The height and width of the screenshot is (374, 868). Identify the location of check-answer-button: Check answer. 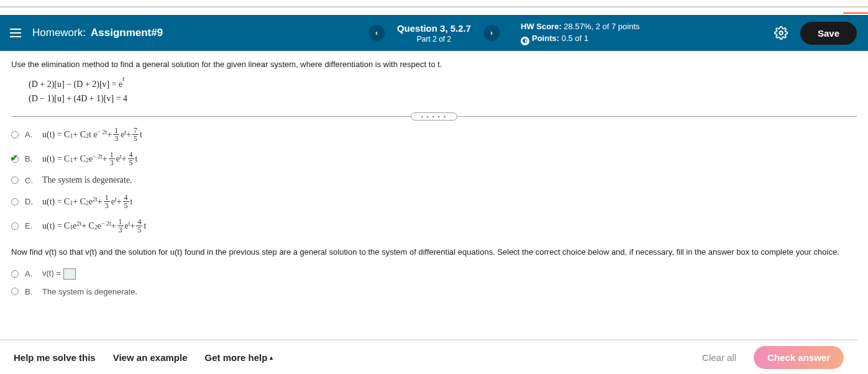
(799, 358).